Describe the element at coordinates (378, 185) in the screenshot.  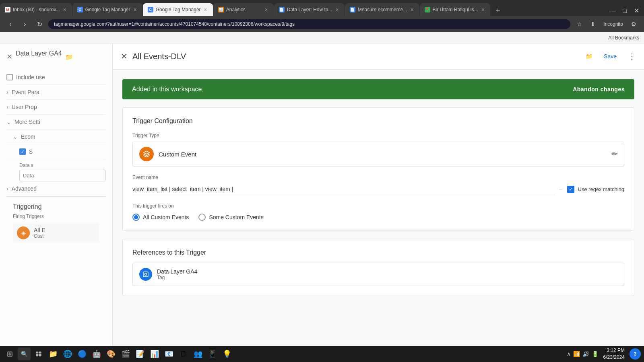
I see `event-name-section: Event name ✓ Use regex matching` at that location.